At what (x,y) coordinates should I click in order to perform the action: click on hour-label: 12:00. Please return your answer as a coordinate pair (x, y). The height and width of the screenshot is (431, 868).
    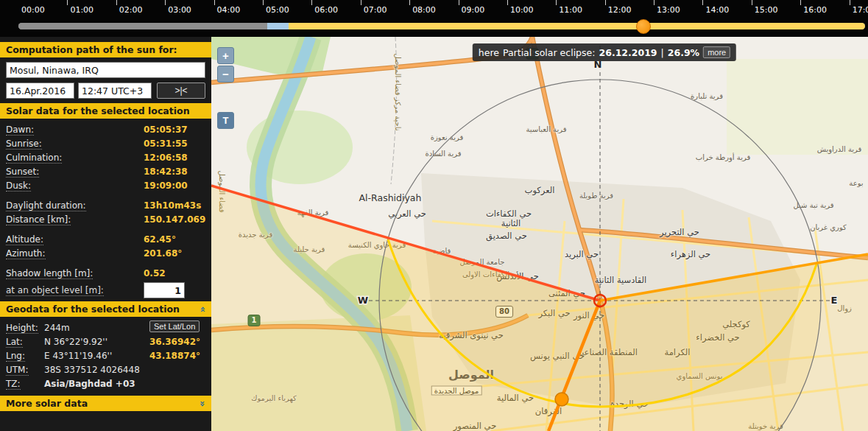
    Looking at the image, I should click on (620, 10).